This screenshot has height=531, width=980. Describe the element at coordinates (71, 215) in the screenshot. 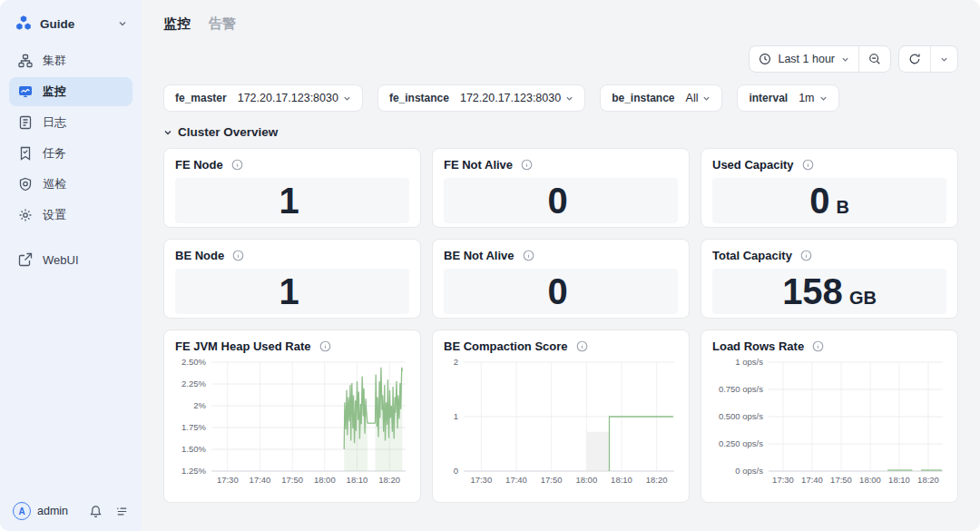

I see `sidebar-item-settings: 设置` at that location.